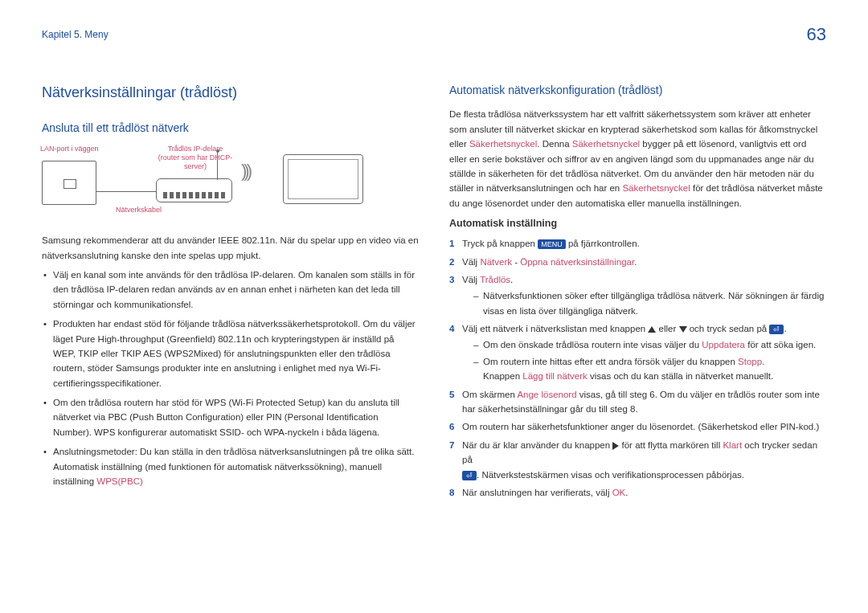 The image size is (868, 613). What do you see at coordinates (750, 362) in the screenshot?
I see `keyword-stop: Stopp` at bounding box center [750, 362].